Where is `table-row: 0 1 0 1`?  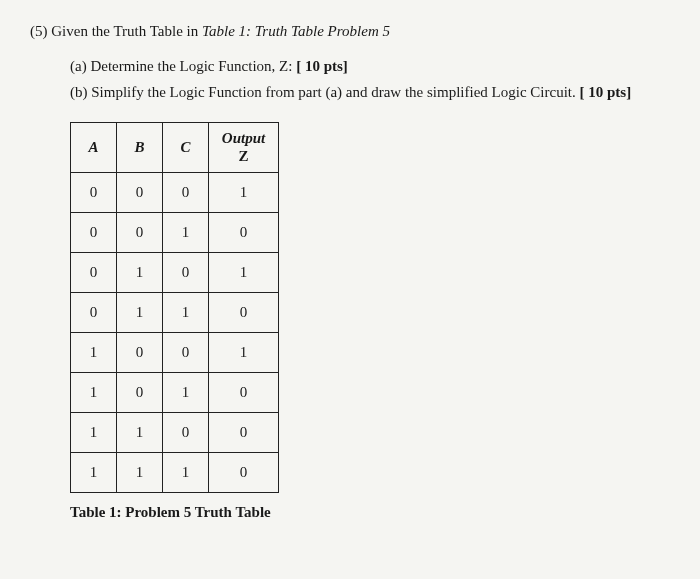
table-row: 0 1 0 1 is located at coordinates (175, 272).